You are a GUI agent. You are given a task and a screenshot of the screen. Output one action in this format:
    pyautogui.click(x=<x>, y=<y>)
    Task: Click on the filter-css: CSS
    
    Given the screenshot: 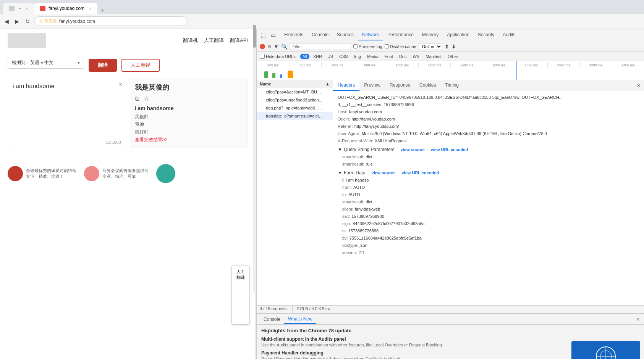 What is the action you would take?
    pyautogui.click(x=344, y=56)
    